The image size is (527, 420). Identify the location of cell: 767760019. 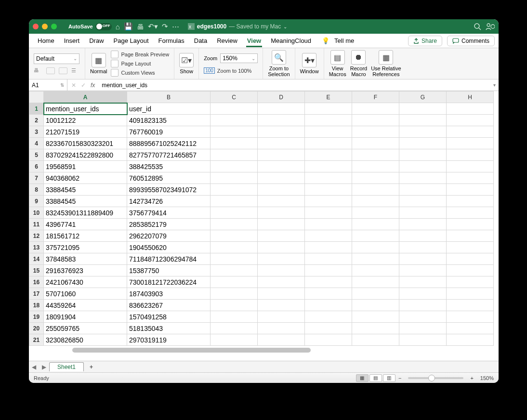
(169, 132).